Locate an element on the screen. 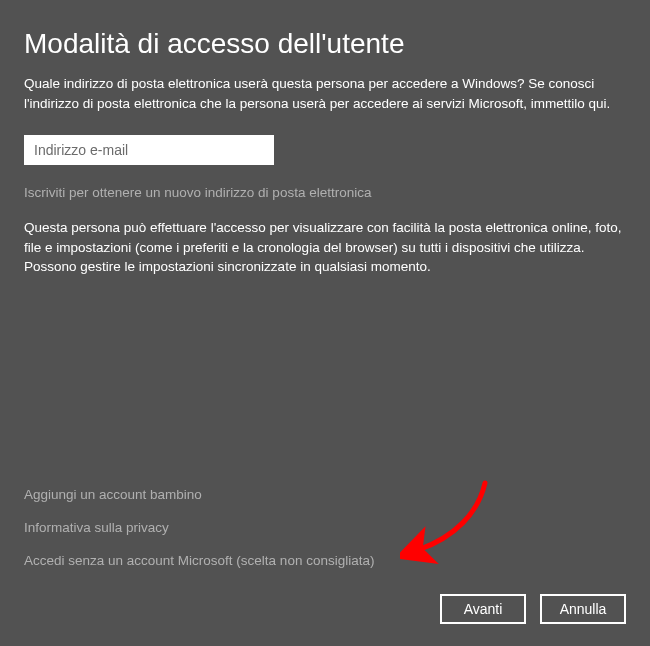 The image size is (650, 646). cancel-button: Annulla is located at coordinates (583, 609).